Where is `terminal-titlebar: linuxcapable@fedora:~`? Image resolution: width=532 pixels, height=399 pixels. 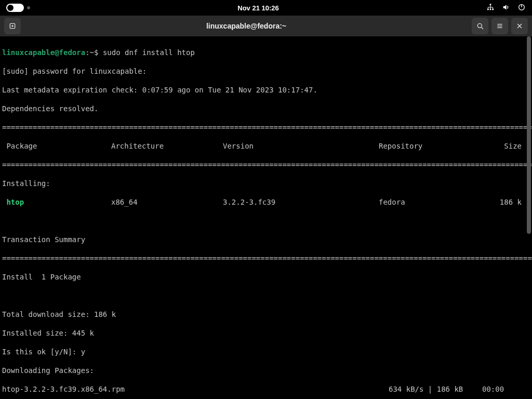 terminal-titlebar: linuxcapable@fedora:~ is located at coordinates (266, 26).